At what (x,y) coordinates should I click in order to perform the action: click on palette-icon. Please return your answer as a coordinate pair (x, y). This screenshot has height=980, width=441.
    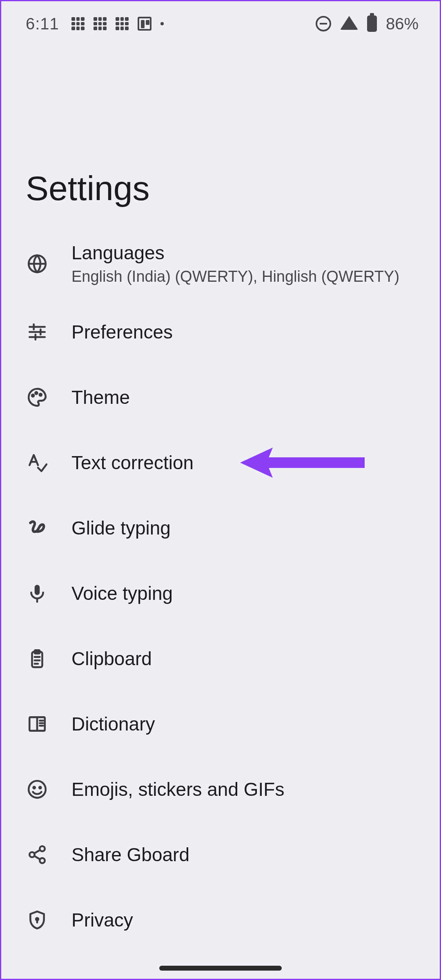
    Looking at the image, I should click on (37, 397).